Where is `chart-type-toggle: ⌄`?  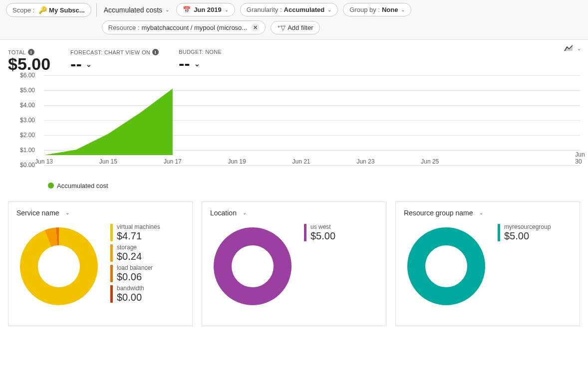
chart-type-toggle: ⌄ is located at coordinates (573, 48).